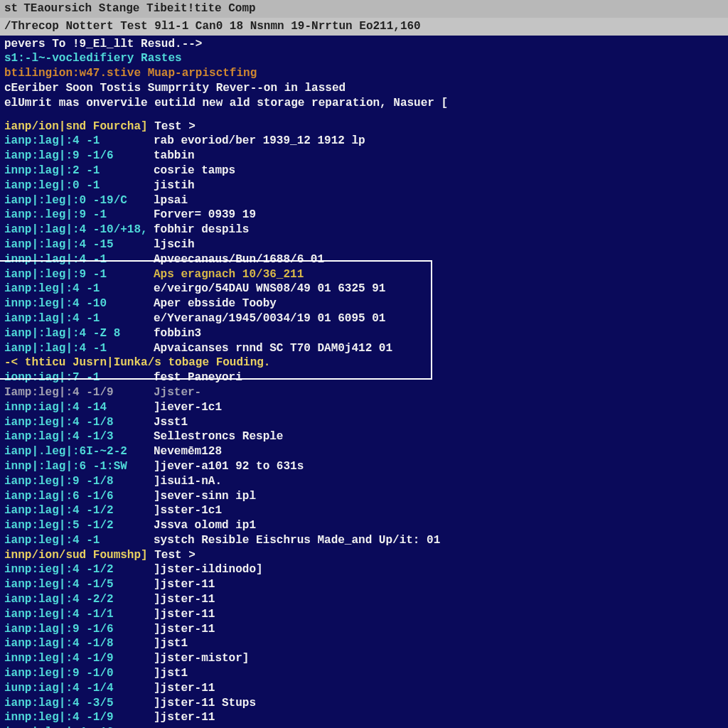 Image resolution: width=728 pixels, height=728 pixels. What do you see at coordinates (364, 200) in the screenshot?
I see `terminal-line: ianp|:leg|:0 -19/Clpsai` at bounding box center [364, 200].